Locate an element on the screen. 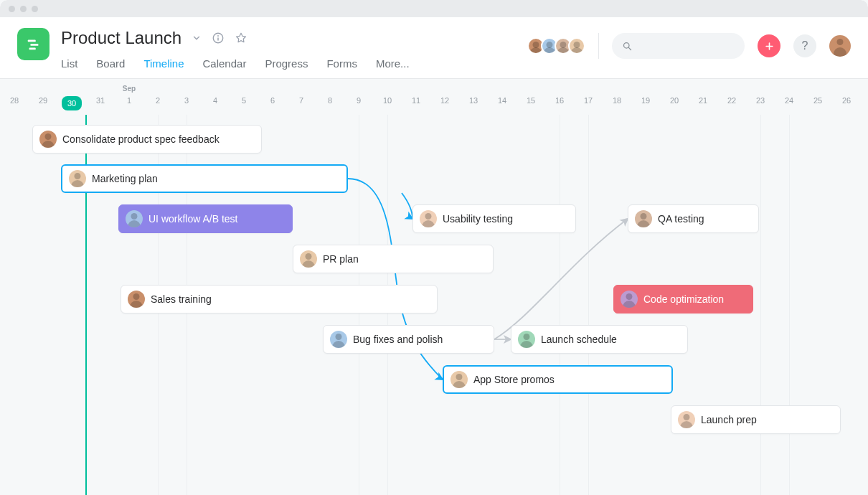  day-column: 8 is located at coordinates (330, 97).